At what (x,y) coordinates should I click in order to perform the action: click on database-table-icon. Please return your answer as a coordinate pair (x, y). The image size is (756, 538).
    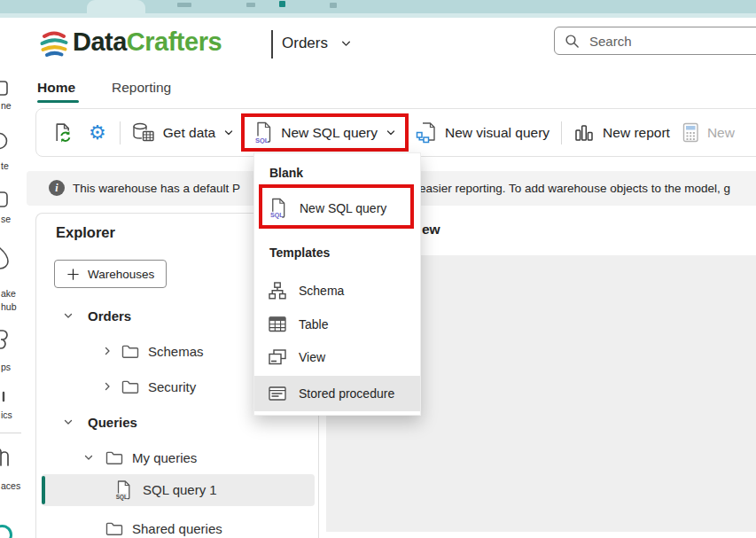
    Looking at the image, I should click on (144, 133).